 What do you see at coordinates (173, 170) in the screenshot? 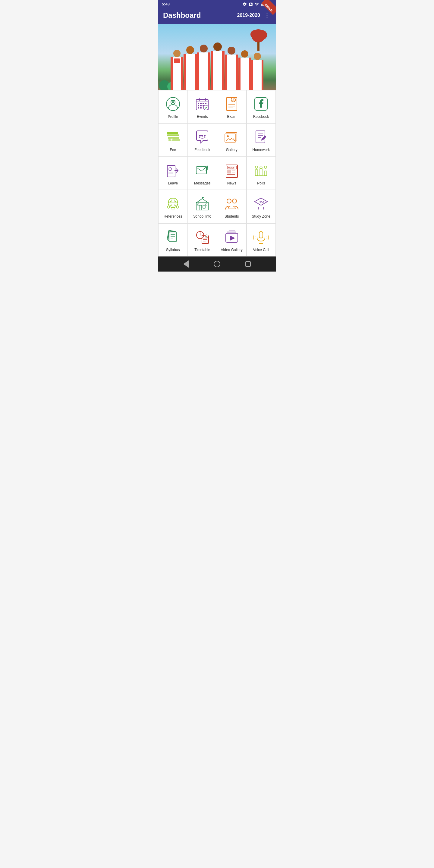
I see `leave-icon` at bounding box center [173, 170].